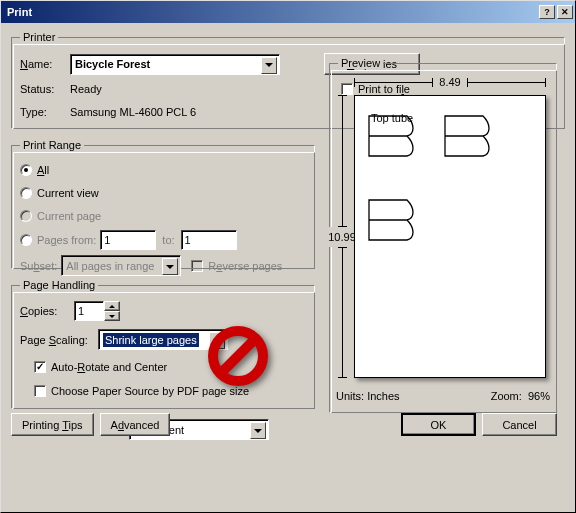 The height and width of the screenshot is (513, 576). I want to click on reverse-pages-checkbox, so click(197, 266).